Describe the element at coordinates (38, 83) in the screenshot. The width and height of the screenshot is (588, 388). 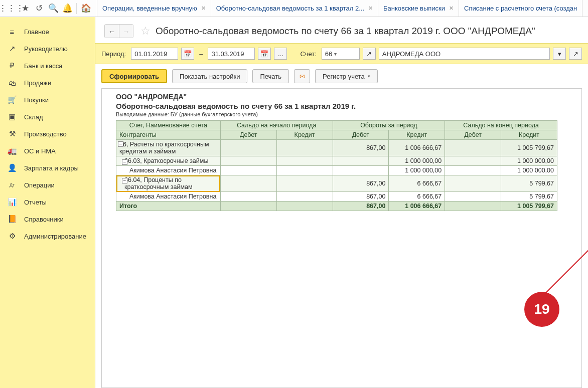
I see `sidebar-item-label: Продажи` at that location.